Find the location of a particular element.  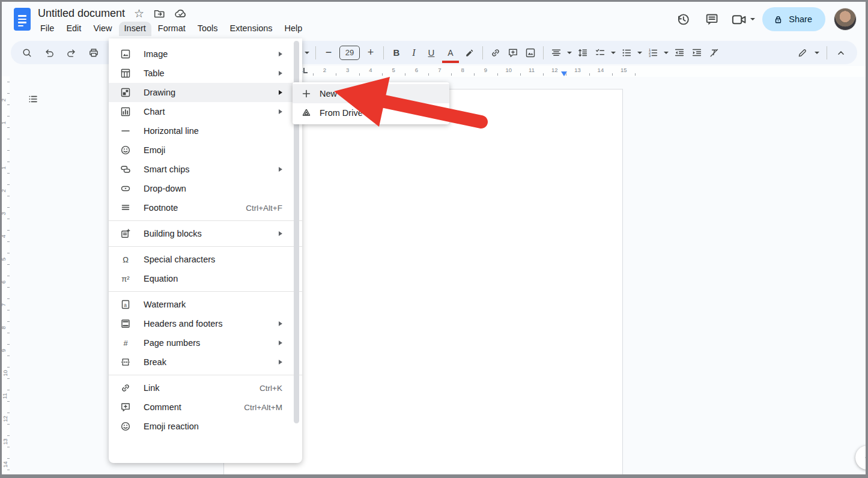

menu-item-smart-chips: Smart chips is located at coordinates (205, 169).